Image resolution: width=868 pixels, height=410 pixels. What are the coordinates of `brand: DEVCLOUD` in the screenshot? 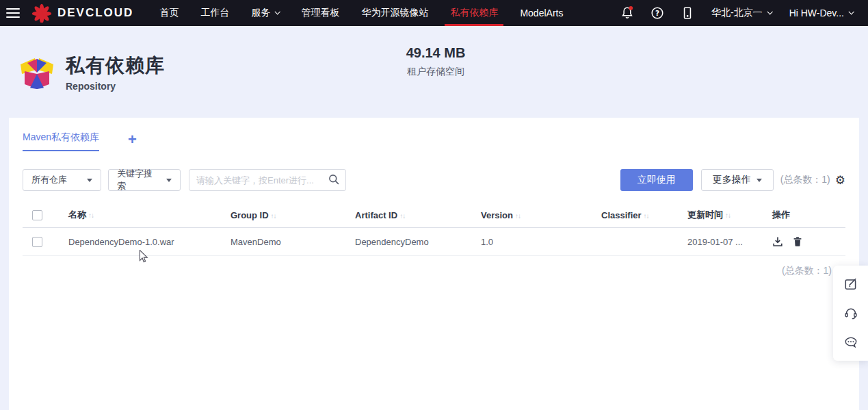 It's located at (82, 13).